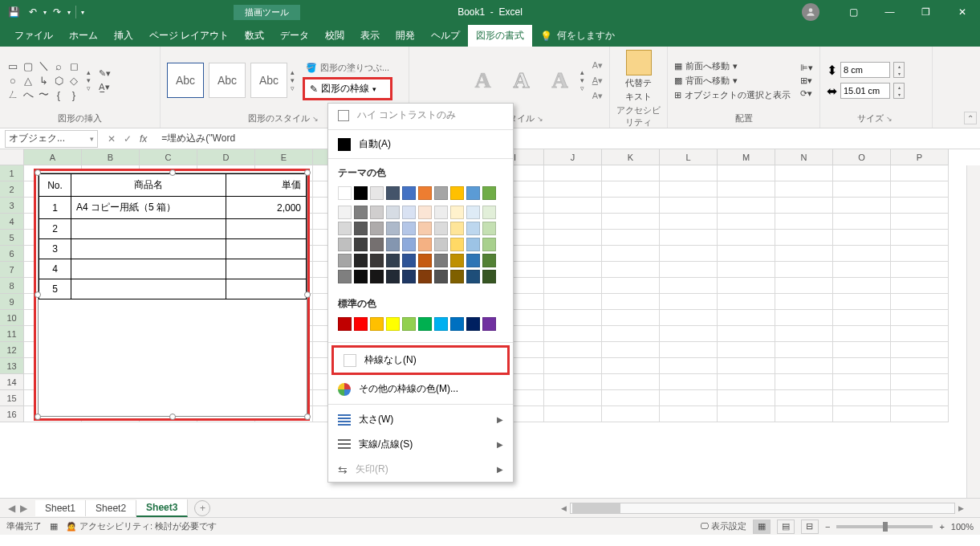 This screenshot has width=980, height=546. I want to click on bring-forward-icon: ▦, so click(678, 66).